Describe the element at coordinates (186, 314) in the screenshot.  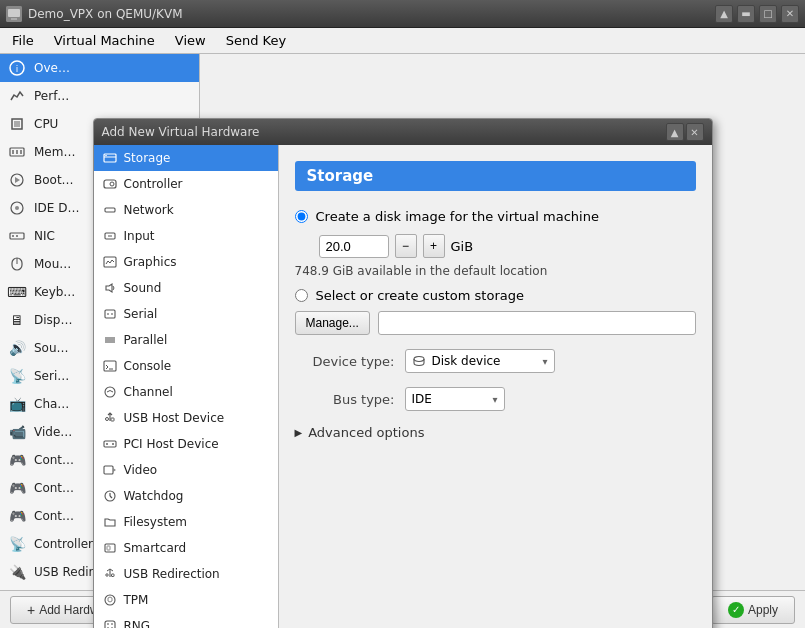
I see `list-item-serial: Serial` at that location.